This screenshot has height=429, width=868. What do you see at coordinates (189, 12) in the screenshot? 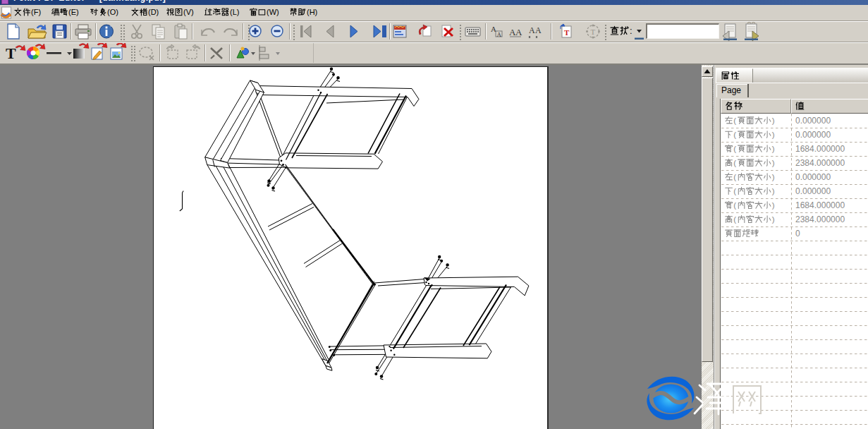
I see `svg-text: (V)` at bounding box center [189, 12].